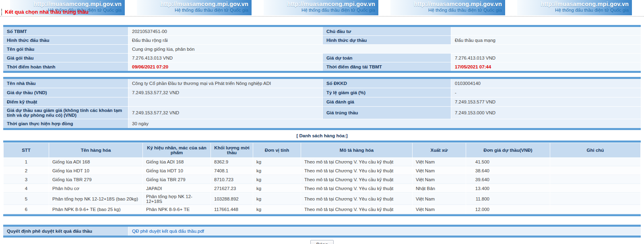 This screenshot has height=244, width=644. Describe the element at coordinates (508, 180) in the screenshot. I see `goods-cell: 39.640` at that location.